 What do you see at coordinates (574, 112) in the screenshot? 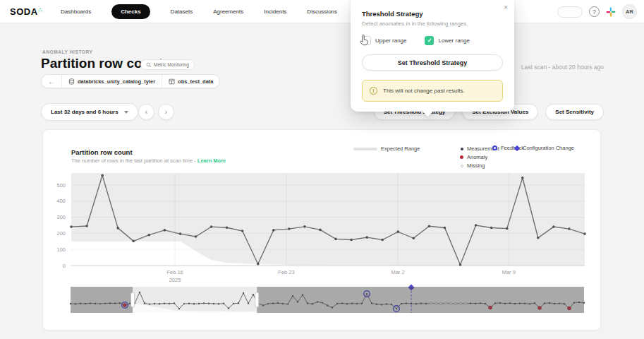
I see `set-sensitivity-button: Set Sensitivity` at bounding box center [574, 112].